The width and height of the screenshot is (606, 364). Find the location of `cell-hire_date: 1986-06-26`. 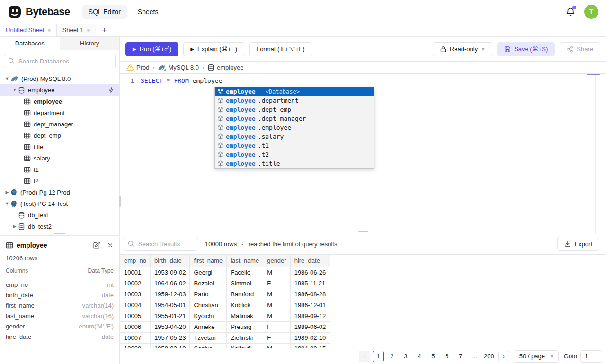

cell-hire_date: 1986-06-26 is located at coordinates (310, 273).